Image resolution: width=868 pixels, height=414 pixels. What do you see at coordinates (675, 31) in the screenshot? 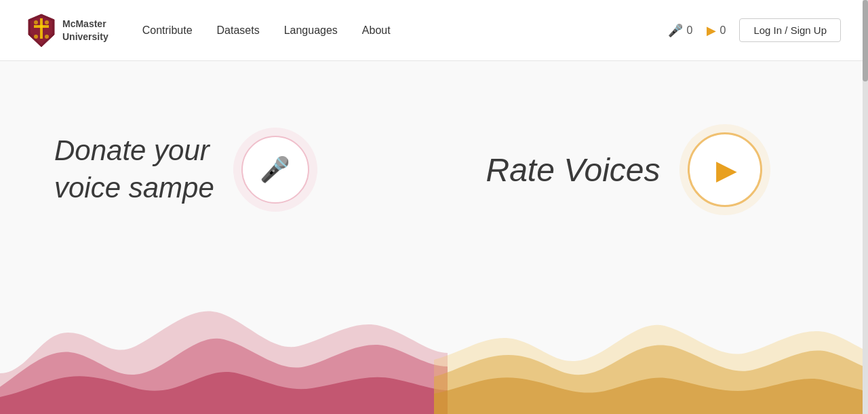
I see `mic-nav-icon: 🎤` at bounding box center [675, 31].